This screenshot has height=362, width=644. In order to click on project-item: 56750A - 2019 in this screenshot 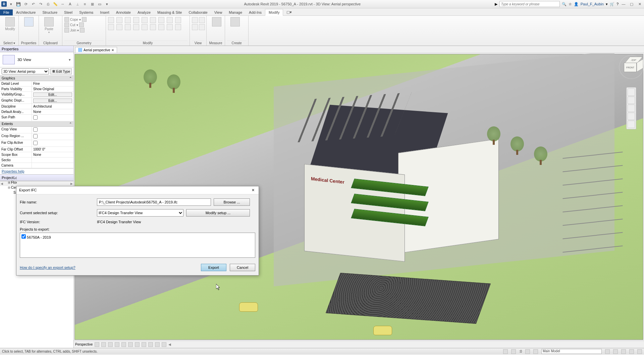, I will do `click(36, 237)`.